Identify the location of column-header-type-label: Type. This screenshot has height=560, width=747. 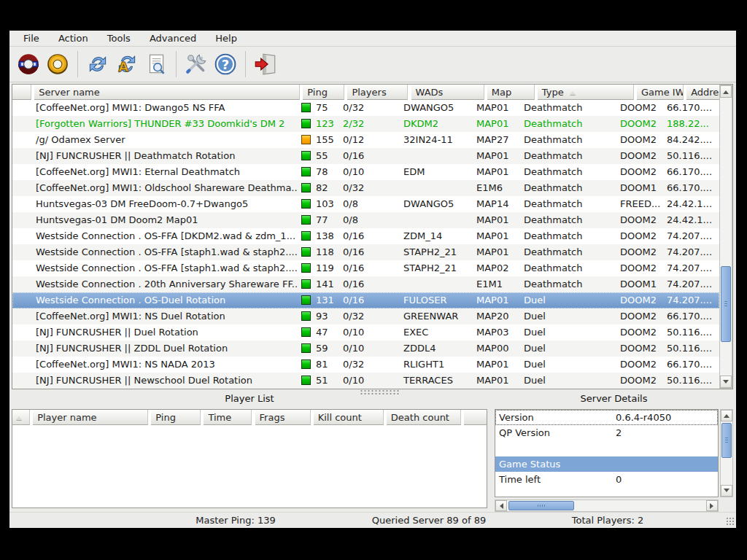
(553, 92).